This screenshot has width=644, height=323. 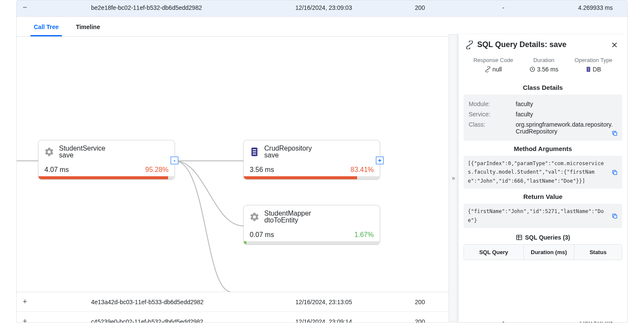 I want to click on node-percentage: 83.41%, so click(x=362, y=170).